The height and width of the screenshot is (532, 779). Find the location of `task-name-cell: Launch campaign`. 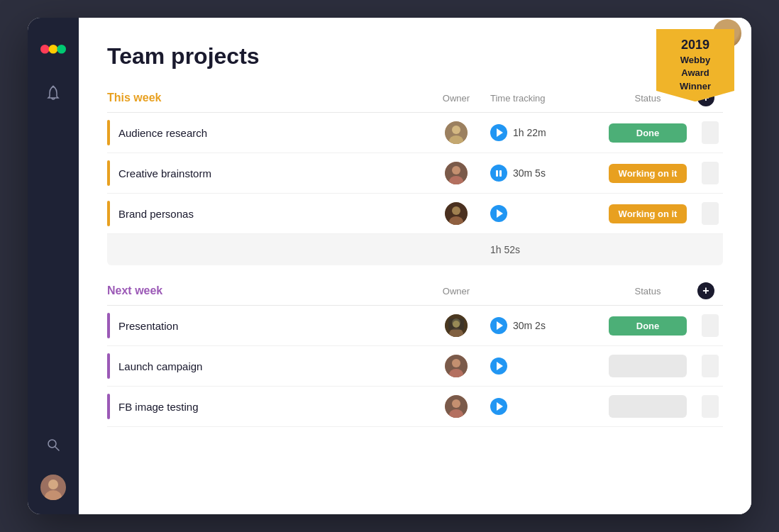

task-name-cell: Launch campaign is located at coordinates (267, 366).